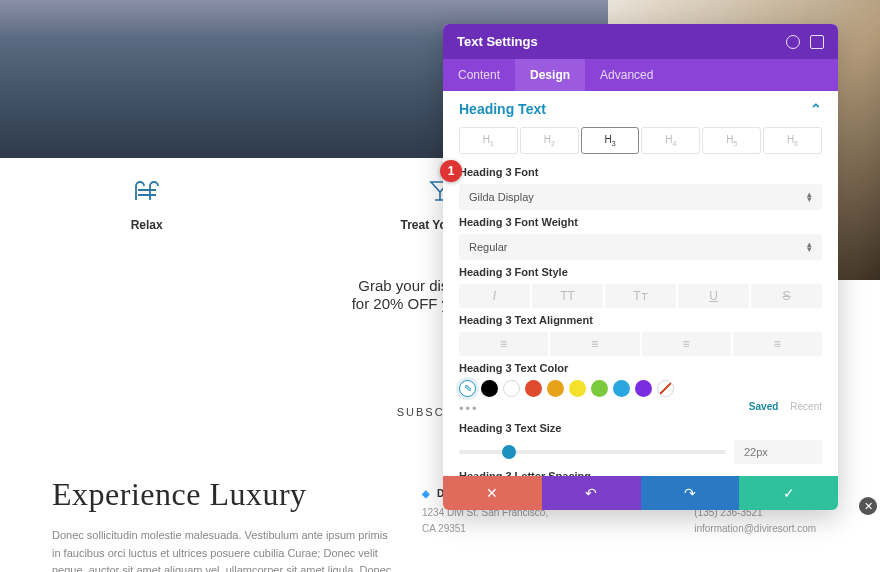  What do you see at coordinates (146, 218) in the screenshot?
I see `feature-item: Relax` at bounding box center [146, 218].